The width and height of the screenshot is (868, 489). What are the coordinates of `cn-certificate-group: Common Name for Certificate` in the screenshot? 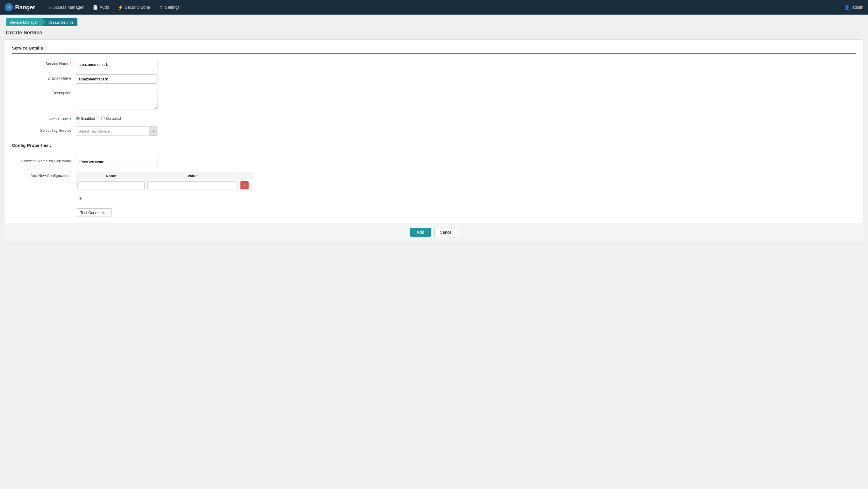 It's located at (434, 162).